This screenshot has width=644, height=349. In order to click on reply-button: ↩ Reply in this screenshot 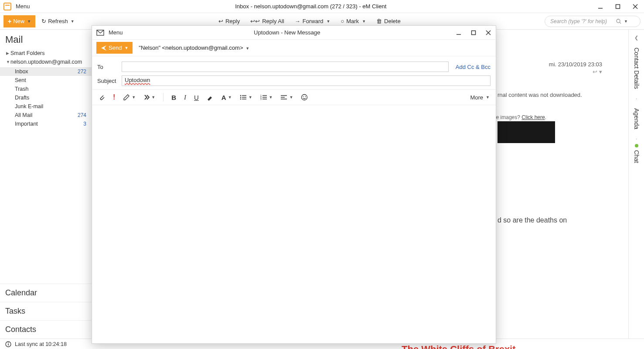, I will do `click(229, 21)`.